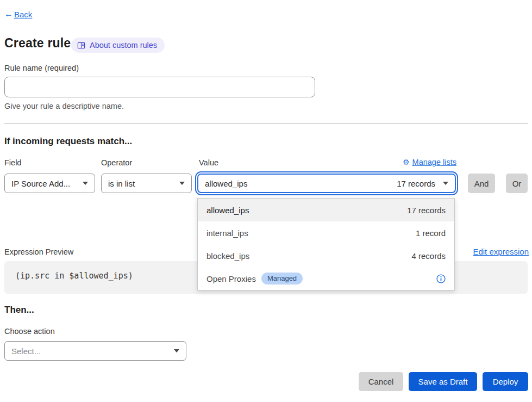 This screenshot has height=402, width=532. Describe the element at coordinates (326, 256) in the screenshot. I see `list-item-blocked-ips: blocked_ips 4 records` at that location.